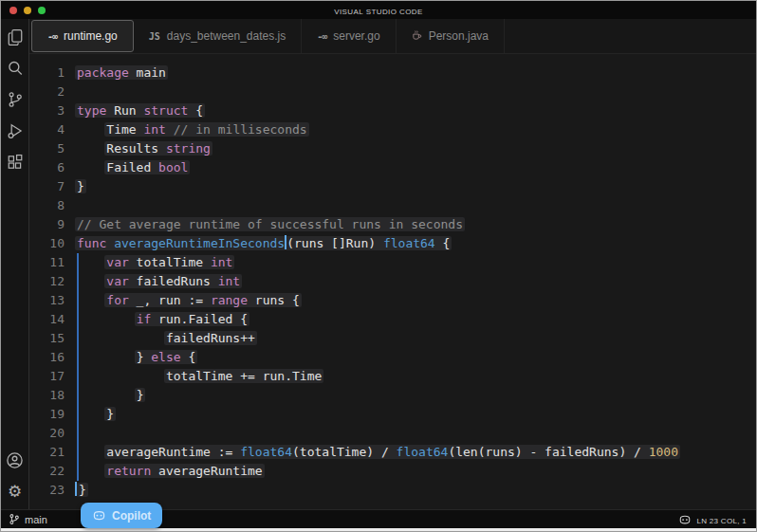  I want to click on code-line: 6 Failed bool, so click(393, 168).